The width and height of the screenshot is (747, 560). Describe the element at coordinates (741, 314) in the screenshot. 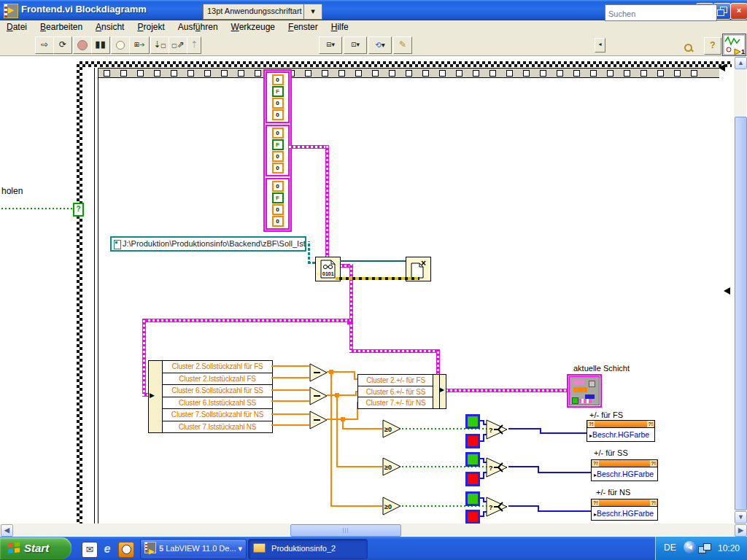

I see `vertical-scrollbar-thumb` at that location.